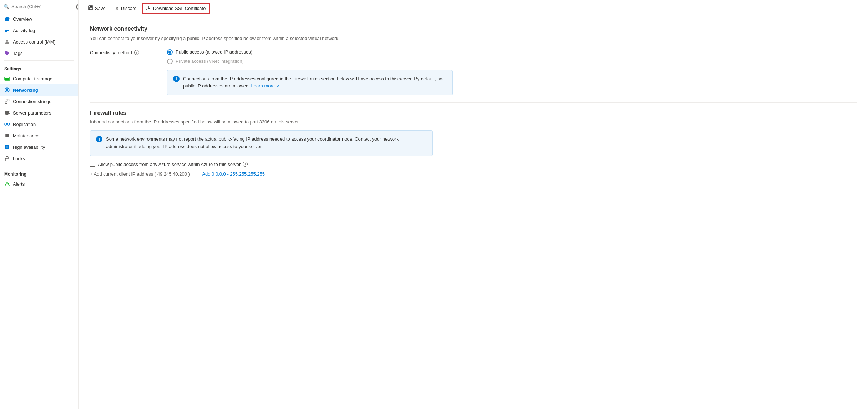  What do you see at coordinates (39, 42) in the screenshot?
I see `sidebar-item-access-control: Access control (IAM)` at bounding box center [39, 42].